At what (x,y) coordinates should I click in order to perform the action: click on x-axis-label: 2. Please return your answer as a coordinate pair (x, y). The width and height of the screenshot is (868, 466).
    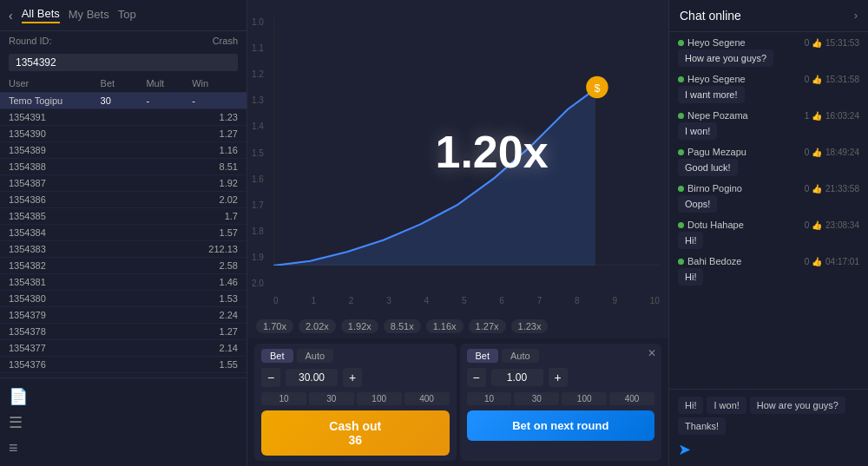
    Looking at the image, I should click on (352, 300).